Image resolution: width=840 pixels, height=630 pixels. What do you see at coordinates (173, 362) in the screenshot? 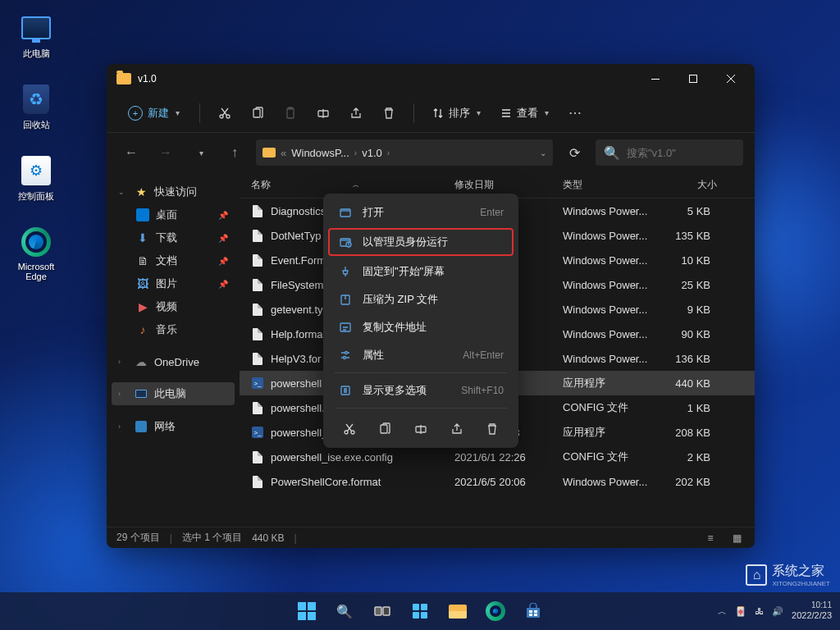
I see `sidebar-onedrive: › ☁ OneDrive` at bounding box center [173, 362].